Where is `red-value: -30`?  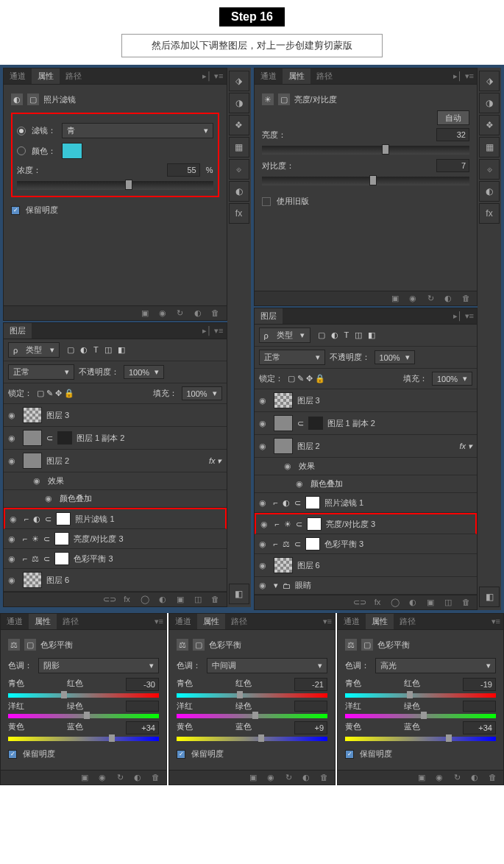 red-value: -30 is located at coordinates (143, 684).